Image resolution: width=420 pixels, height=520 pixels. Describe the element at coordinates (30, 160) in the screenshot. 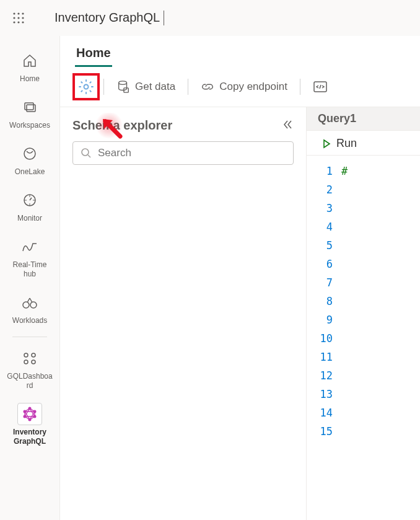

I see `rail-item-onelake: OneLake` at that location.